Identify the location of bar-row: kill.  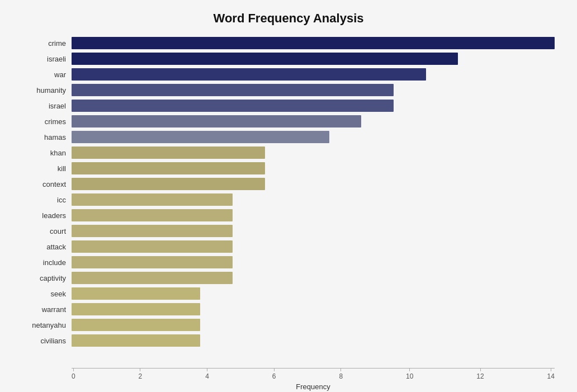
(288, 168).